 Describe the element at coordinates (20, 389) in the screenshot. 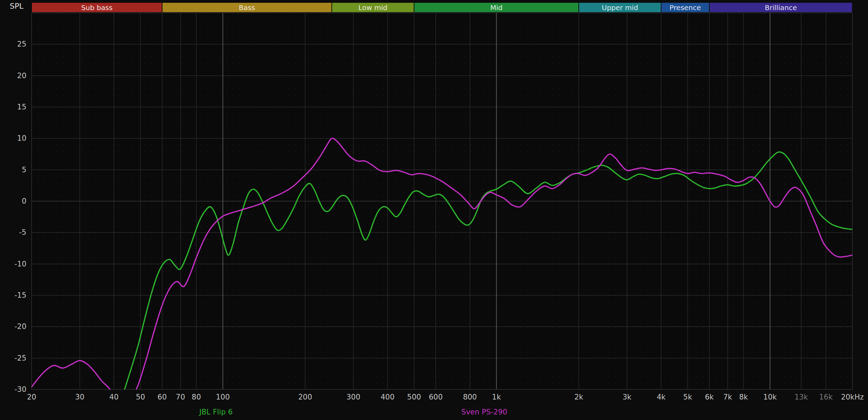

I see `y-tick-label: -30` at that location.